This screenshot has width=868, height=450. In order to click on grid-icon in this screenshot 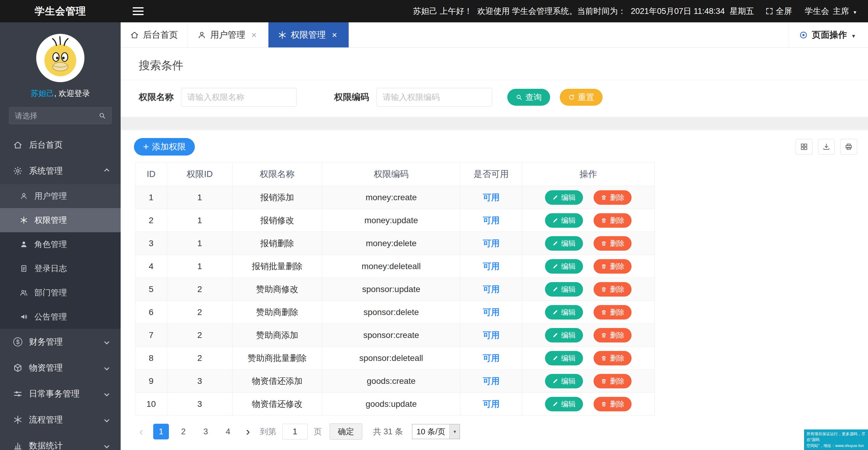, I will do `click(804, 147)`.